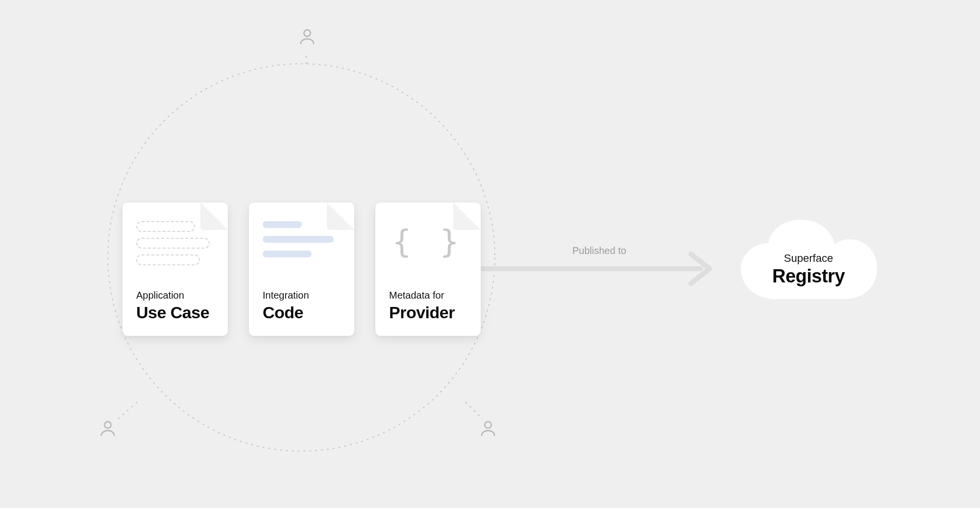 The height and width of the screenshot is (508, 980). What do you see at coordinates (172, 313) in the screenshot?
I see `card-main-label: Use Case` at bounding box center [172, 313].